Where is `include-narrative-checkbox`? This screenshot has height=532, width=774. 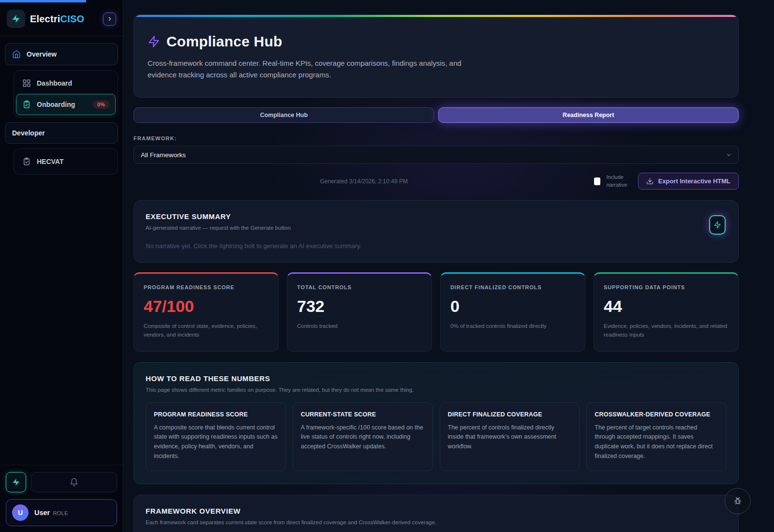 include-narrative-checkbox is located at coordinates (597, 181).